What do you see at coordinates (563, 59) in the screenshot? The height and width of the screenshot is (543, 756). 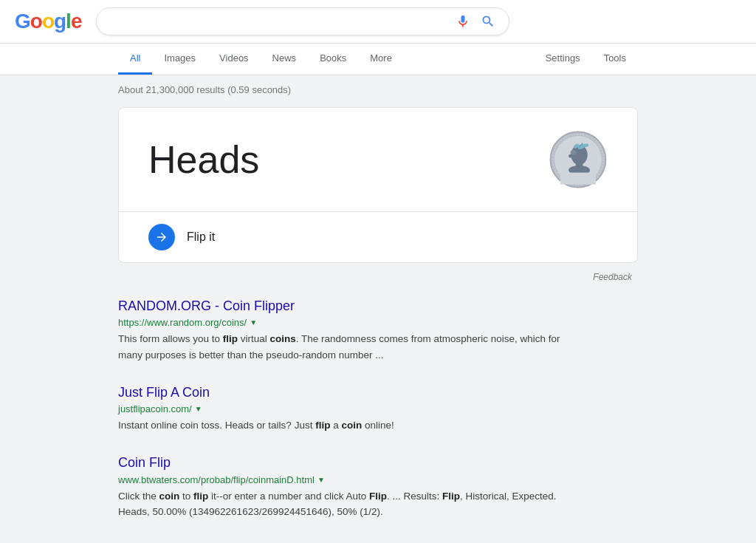 I see `tab-settings: Settings` at bounding box center [563, 59].